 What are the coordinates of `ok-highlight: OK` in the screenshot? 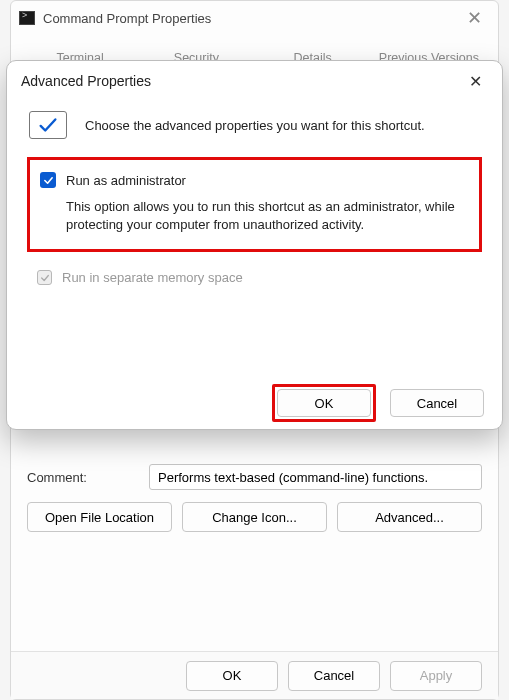 It's located at (324, 403).